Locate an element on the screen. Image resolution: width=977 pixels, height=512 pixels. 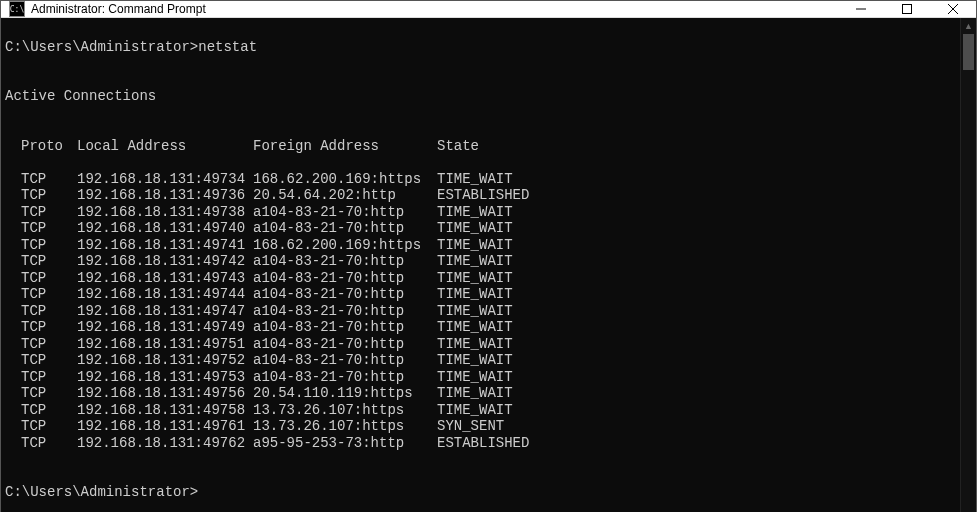
table-row: TCP192.168.18.131:49749a104-83-21-70:htt… is located at coordinates (480, 328).